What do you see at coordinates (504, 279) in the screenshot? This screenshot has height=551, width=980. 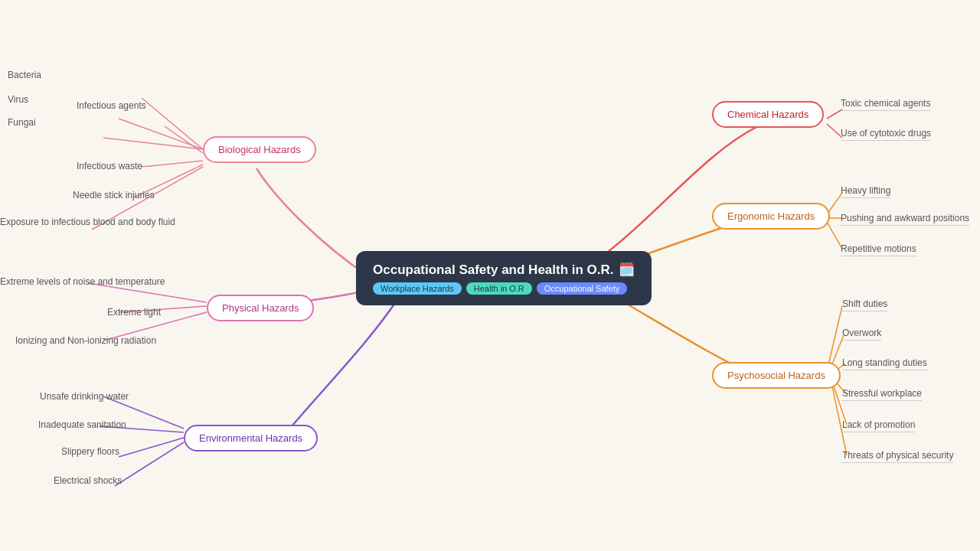 I see `center-node: Occupational Safety and Health in O.R. 🗓…` at bounding box center [504, 279].